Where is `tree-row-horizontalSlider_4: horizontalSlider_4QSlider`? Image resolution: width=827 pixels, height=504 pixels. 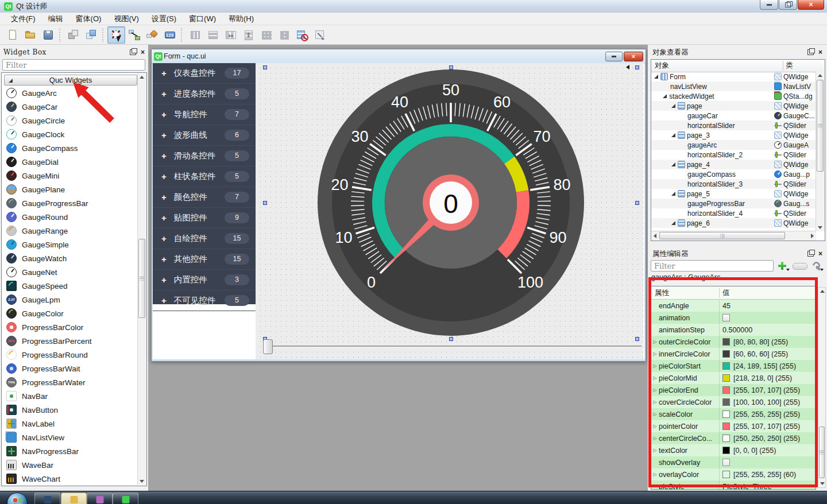
tree-row-horizontalSlider_4: horizontalSlider_4QSlider is located at coordinates (734, 214).